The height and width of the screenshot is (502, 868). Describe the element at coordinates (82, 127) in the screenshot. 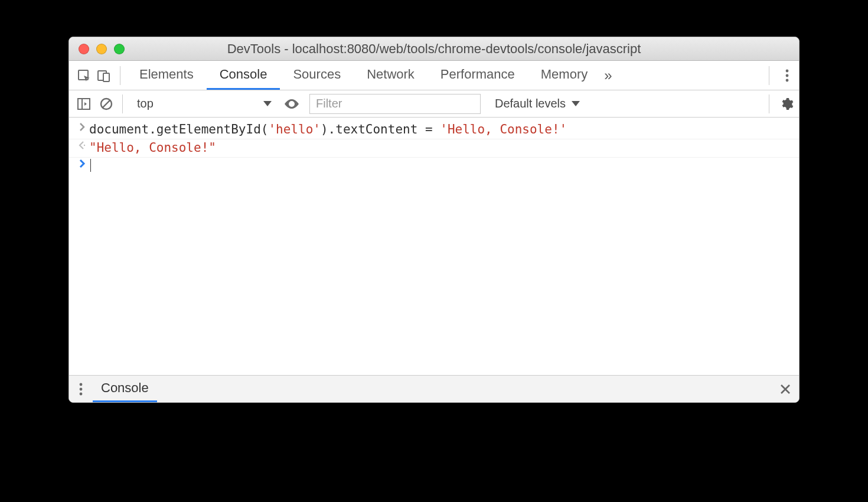

I see `input-chevron-icon` at that location.